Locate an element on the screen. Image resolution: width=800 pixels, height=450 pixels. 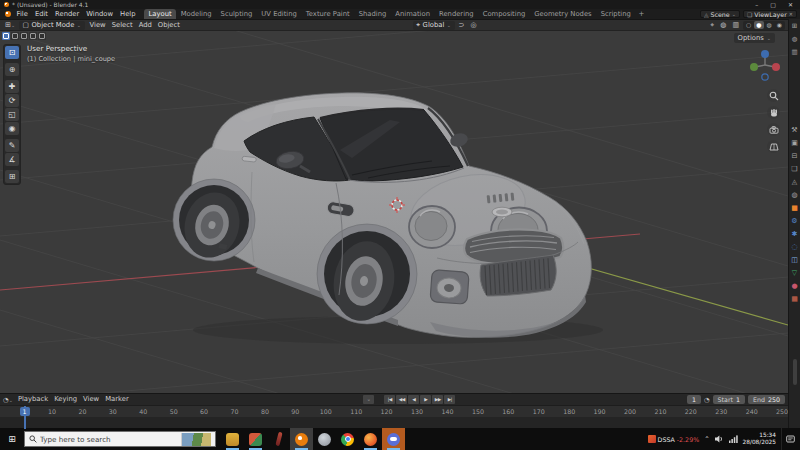
auto-keying-button: ◦ is located at coordinates (368, 400).